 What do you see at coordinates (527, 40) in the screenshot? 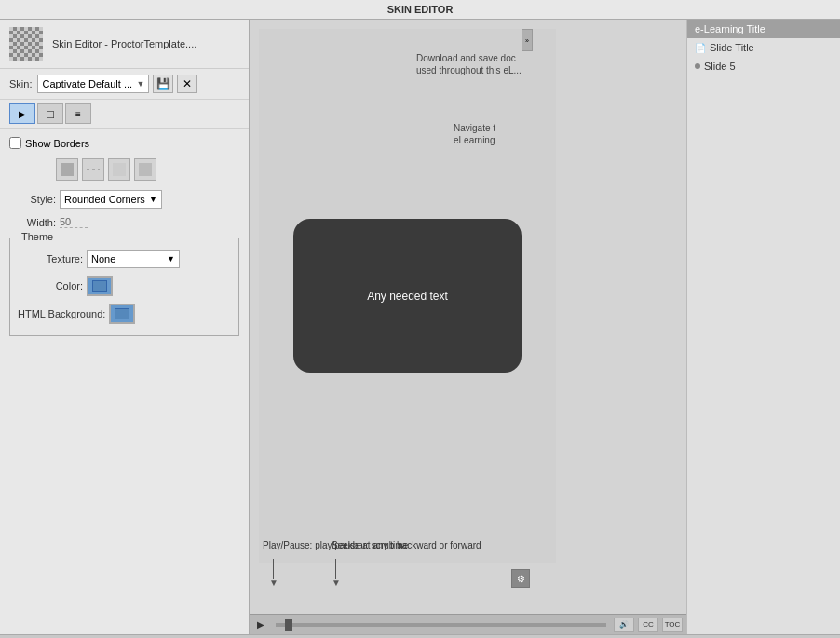
I see `sidebar-collapse-button: »` at bounding box center [527, 40].